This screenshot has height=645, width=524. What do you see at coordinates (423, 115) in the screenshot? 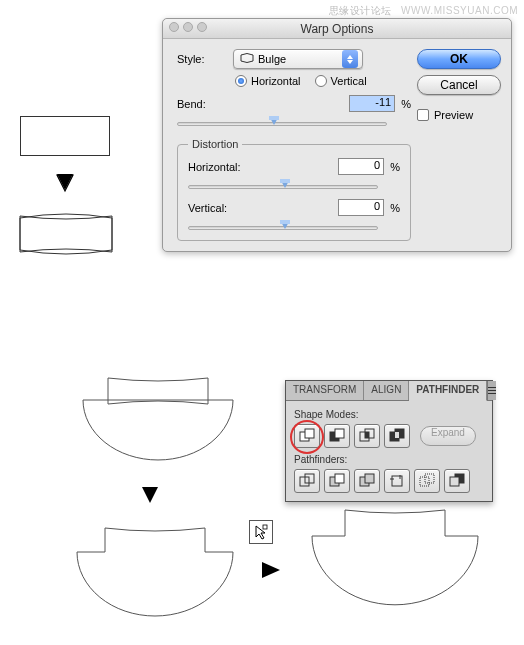
I see `preview-checkbox` at bounding box center [423, 115].